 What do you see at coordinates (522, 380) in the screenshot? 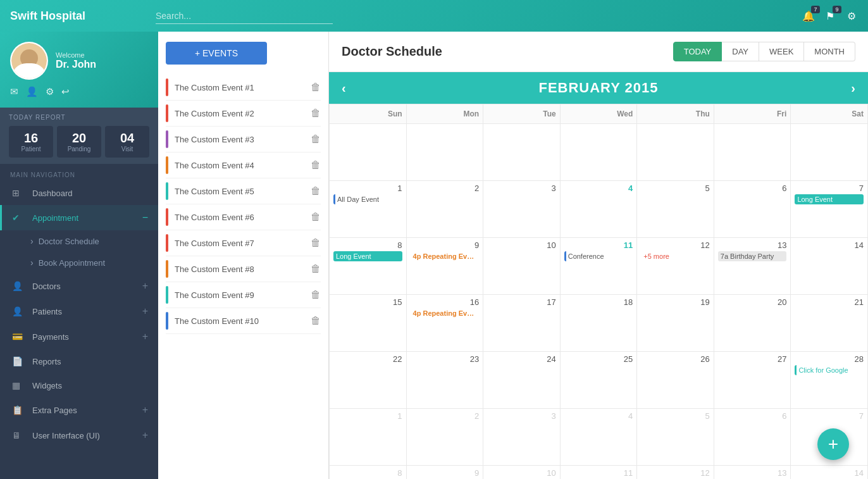
I see `calendar-day: 24` at bounding box center [522, 380].